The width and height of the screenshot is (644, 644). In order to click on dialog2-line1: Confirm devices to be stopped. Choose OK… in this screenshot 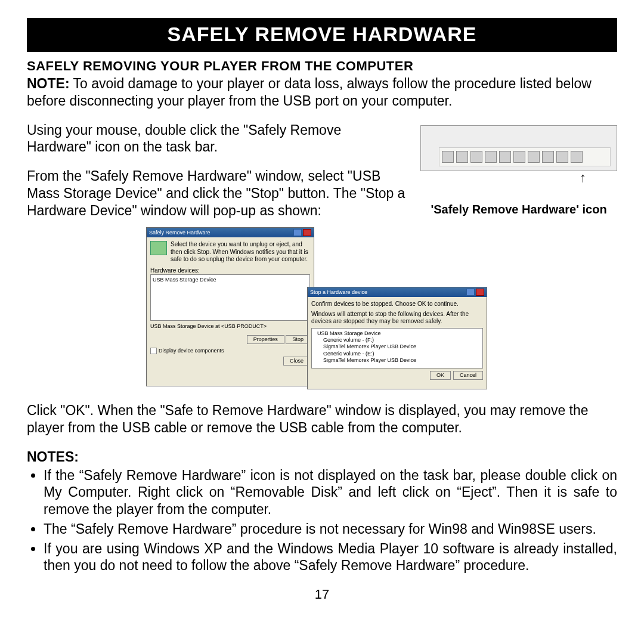, I will do `click(397, 304)`.